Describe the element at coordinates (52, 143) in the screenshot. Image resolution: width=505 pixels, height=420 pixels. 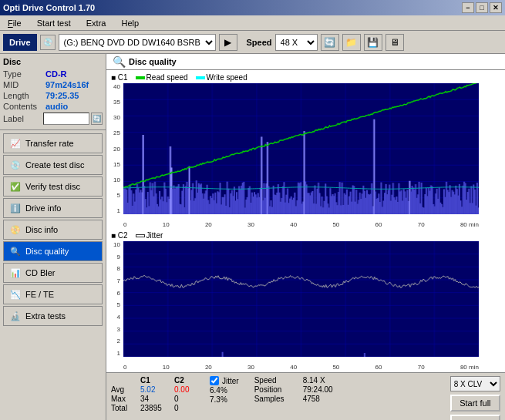
I see `nav-transfer-rate: 📈 Transfer rate` at that location.